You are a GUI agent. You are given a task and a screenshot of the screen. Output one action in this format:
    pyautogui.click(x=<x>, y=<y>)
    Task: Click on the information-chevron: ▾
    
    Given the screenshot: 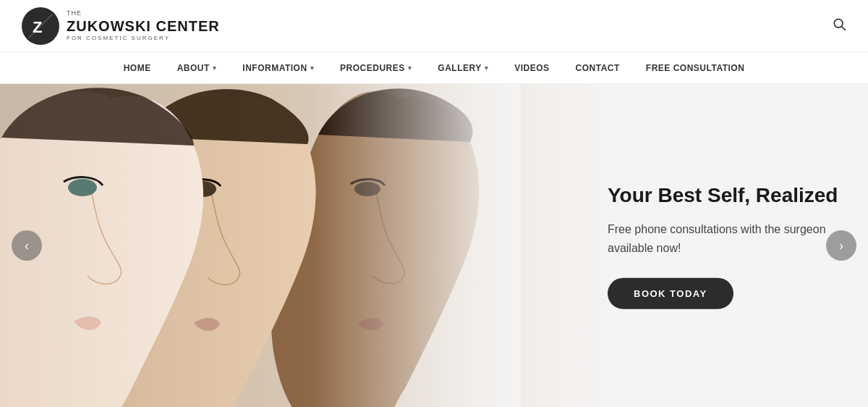 What is the action you would take?
    pyautogui.click(x=312, y=68)
    